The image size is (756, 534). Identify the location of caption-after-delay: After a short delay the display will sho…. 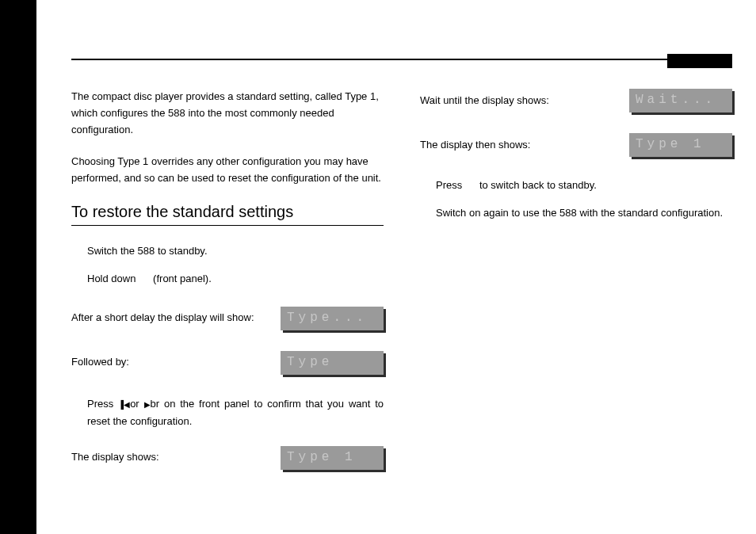
(168, 318).